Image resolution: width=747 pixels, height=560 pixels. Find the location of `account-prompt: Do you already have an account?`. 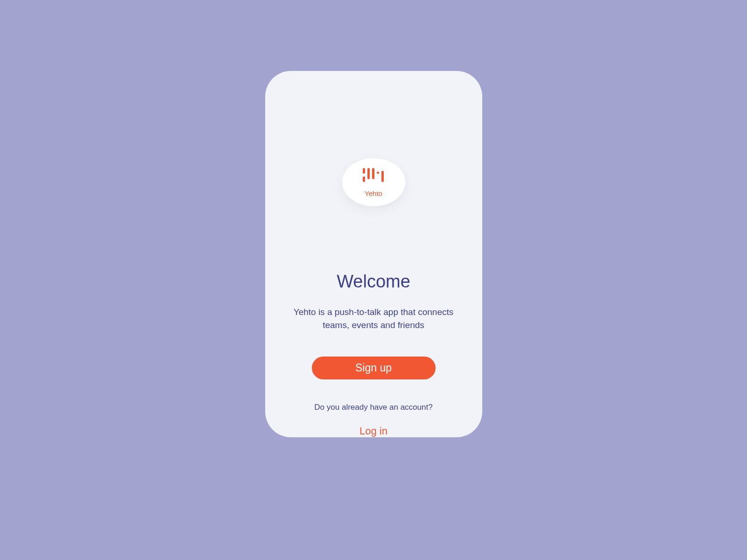

account-prompt: Do you already have an account? is located at coordinates (374, 407).